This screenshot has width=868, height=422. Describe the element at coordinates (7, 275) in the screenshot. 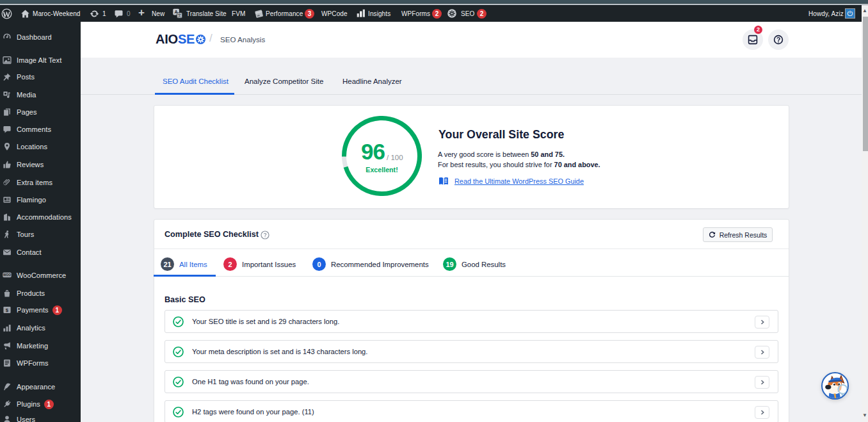

I see `svg-text: WOO` at that location.